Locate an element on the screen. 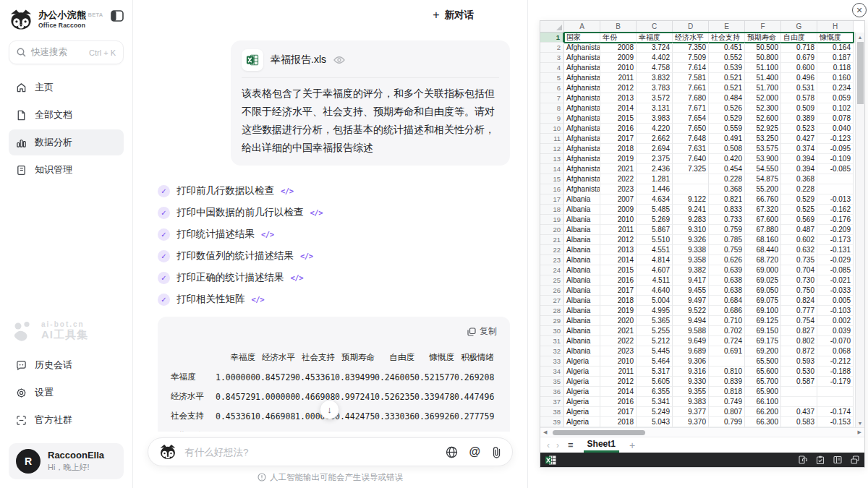 Image resolution: width=868 pixels, height=488 pixels. row-number: 29 is located at coordinates (553, 321).